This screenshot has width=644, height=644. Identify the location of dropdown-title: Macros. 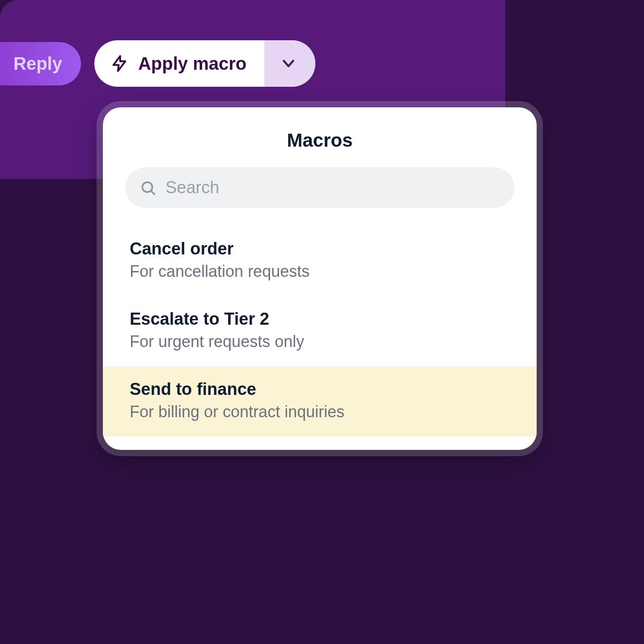
(320, 137).